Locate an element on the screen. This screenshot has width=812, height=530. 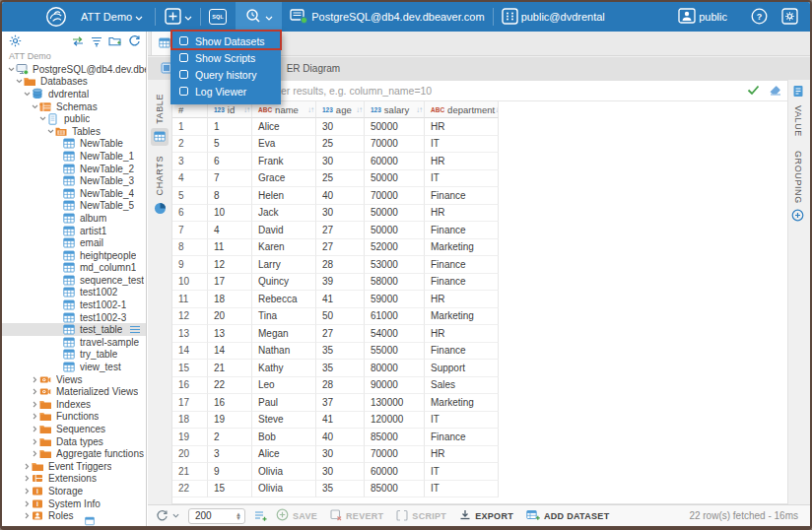
grid-cell: 130000 is located at coordinates (394, 403).